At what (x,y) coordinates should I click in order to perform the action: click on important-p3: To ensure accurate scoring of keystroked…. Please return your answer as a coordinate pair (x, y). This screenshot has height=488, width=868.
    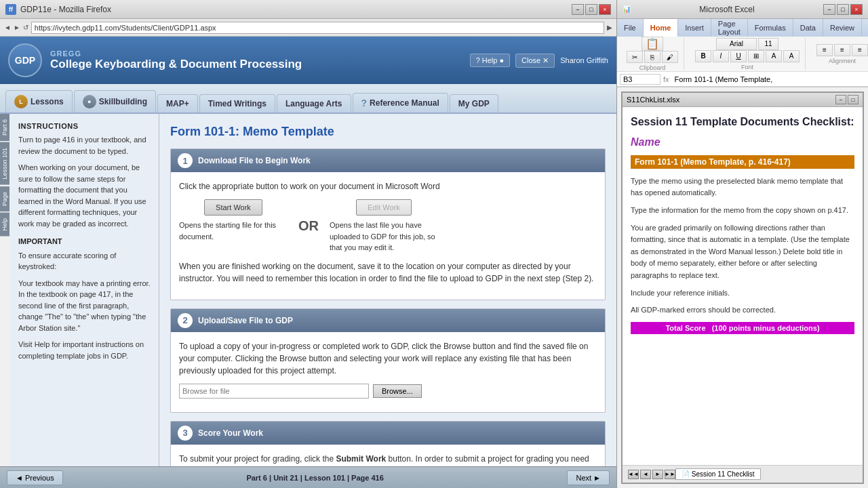
    Looking at the image, I should click on (84, 262).